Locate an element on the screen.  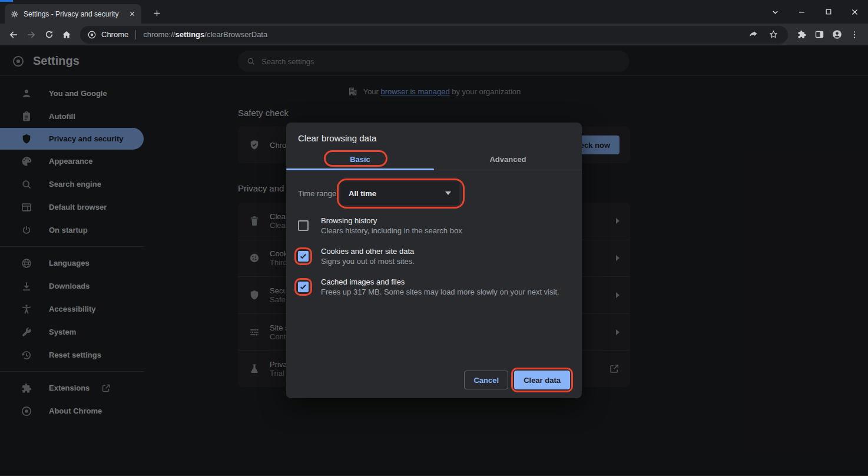
kebab-menu-icon is located at coordinates (854, 35).